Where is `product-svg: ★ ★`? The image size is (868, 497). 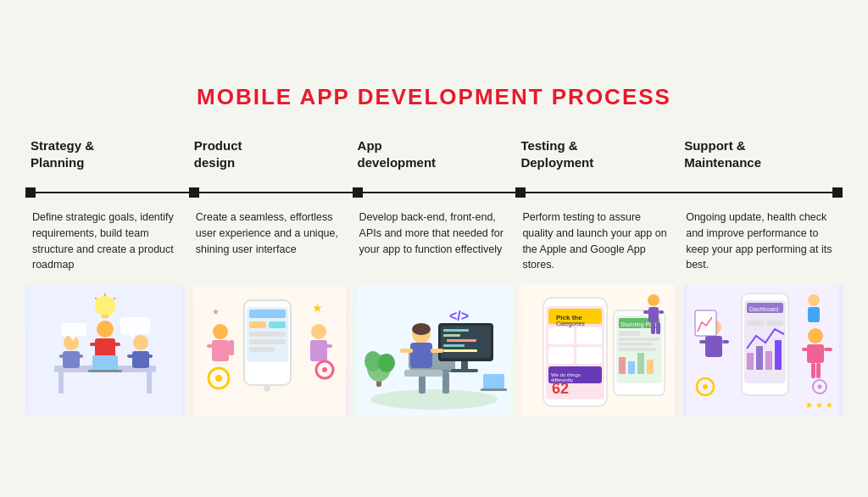
product-svg: ★ ★ is located at coordinates (270, 351).